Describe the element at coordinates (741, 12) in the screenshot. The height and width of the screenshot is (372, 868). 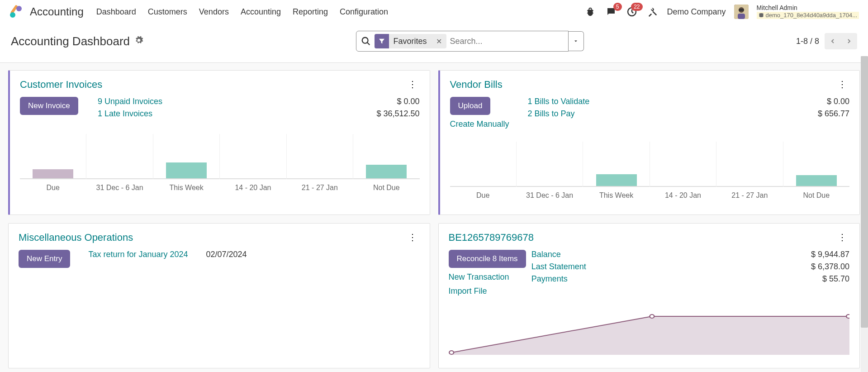
I see `avatar` at that location.